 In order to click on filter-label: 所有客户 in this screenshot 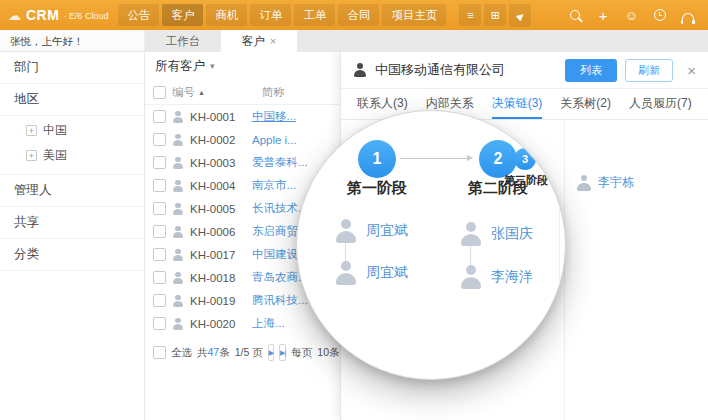, I will do `click(180, 66)`.